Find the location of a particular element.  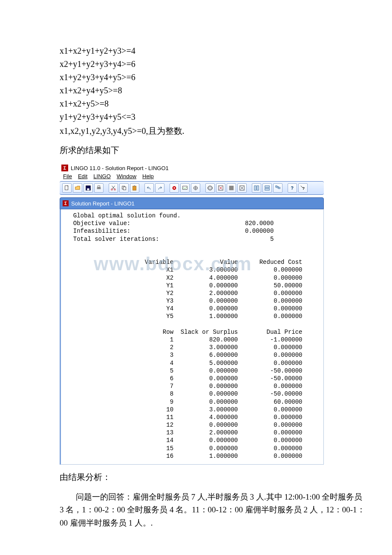

app-titlebar: Σ LINGO 11.0 - Solution Report - LINGO1 is located at coordinates (192, 168).